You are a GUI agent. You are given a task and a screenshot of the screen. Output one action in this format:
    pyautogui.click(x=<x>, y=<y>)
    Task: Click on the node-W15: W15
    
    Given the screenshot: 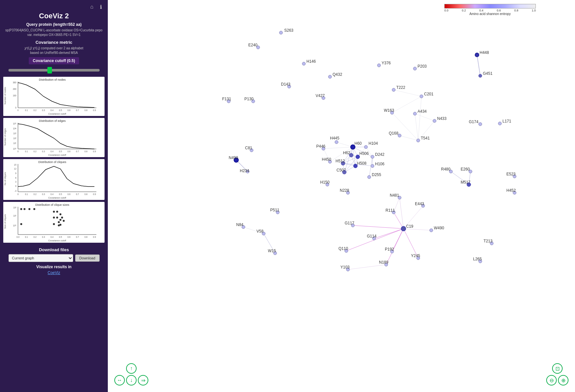 What is the action you would take?
    pyautogui.click(x=272, y=252)
    